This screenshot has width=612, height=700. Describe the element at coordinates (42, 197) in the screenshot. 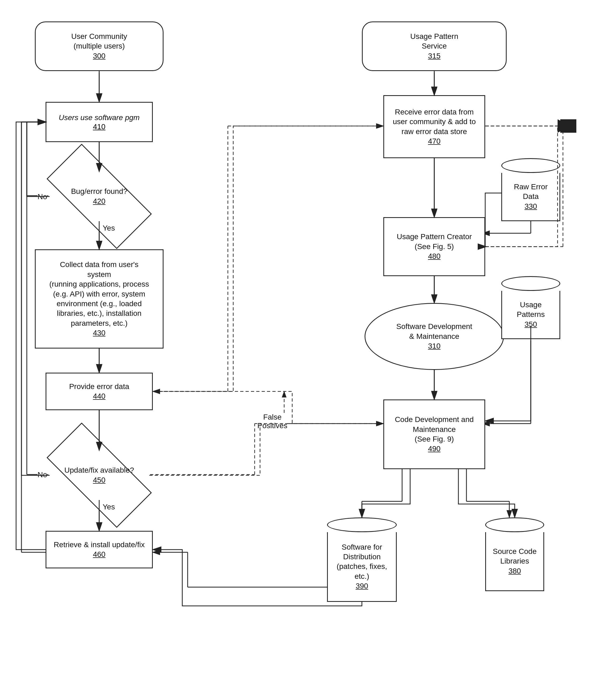

I see `no-bug-label: No` at that location.